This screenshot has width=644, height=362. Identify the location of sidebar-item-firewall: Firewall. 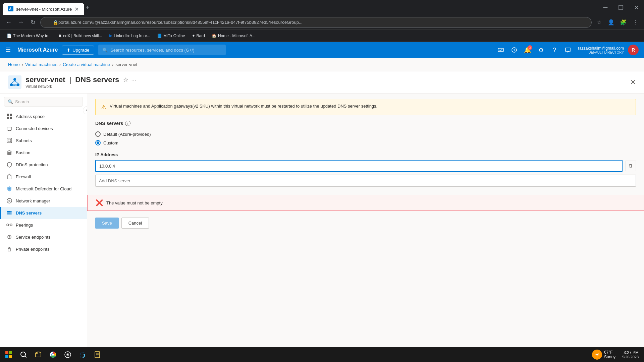
(44, 177).